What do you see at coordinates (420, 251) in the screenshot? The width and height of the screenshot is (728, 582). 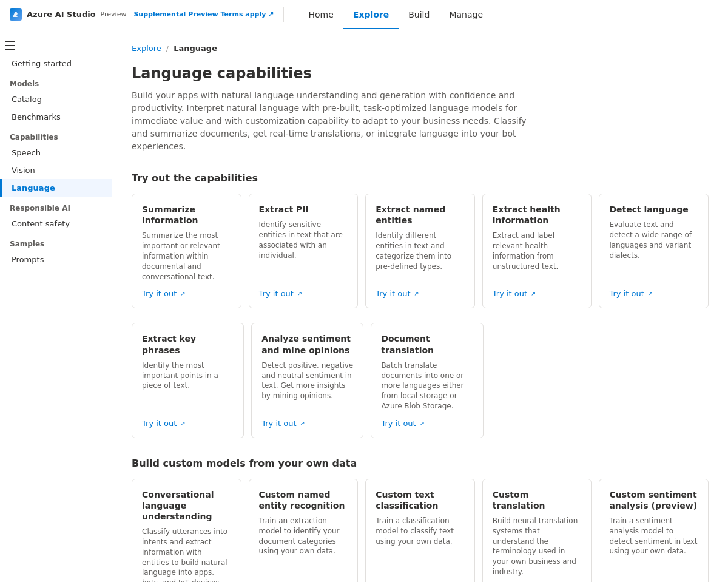 I see `card-extract-named-entities: Extract named entities Identify differen…` at bounding box center [420, 251].